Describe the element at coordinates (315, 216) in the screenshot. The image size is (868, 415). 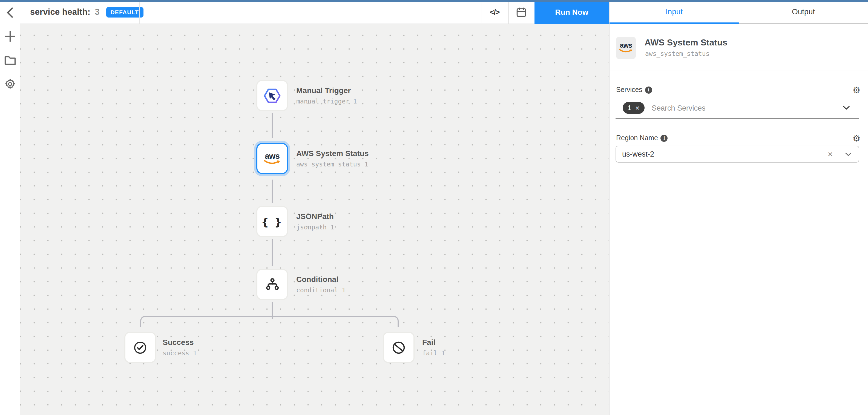
I see `node-label: JSONPath` at that location.